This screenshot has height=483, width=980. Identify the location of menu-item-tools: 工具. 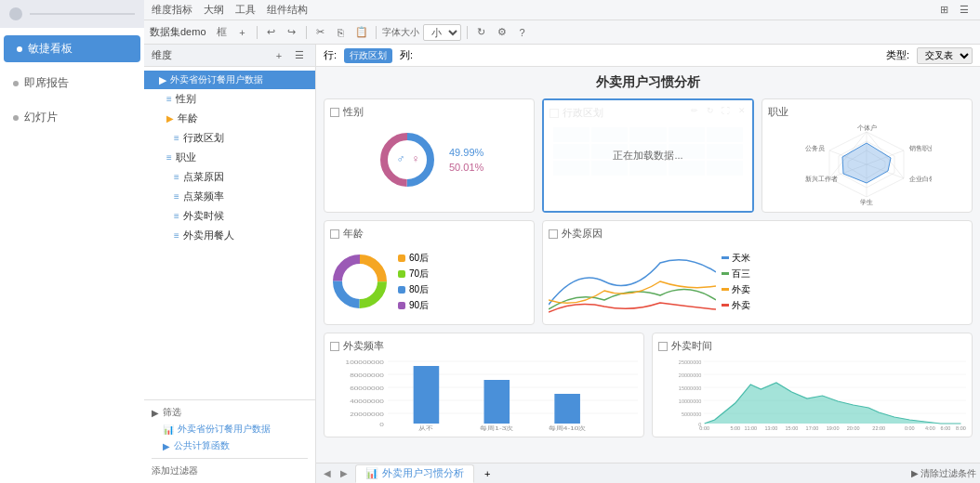
(245, 9).